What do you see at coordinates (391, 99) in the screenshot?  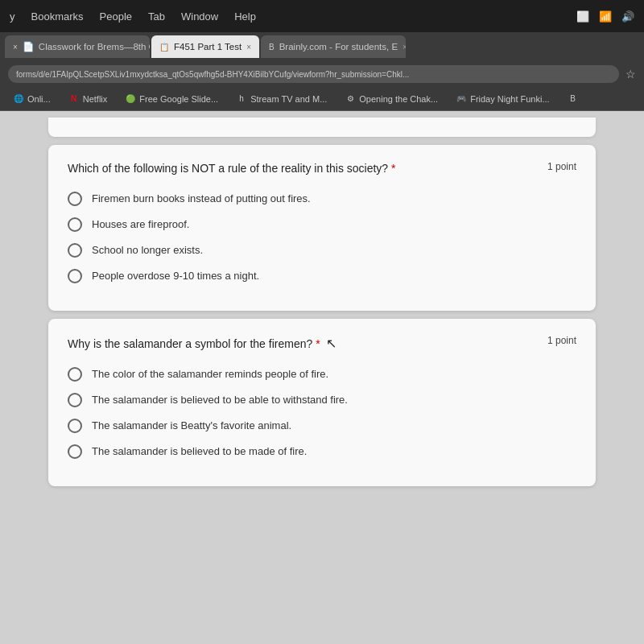 I see `bookmark-opening-chak: ⚙ Opening the Chak...` at bounding box center [391, 99].